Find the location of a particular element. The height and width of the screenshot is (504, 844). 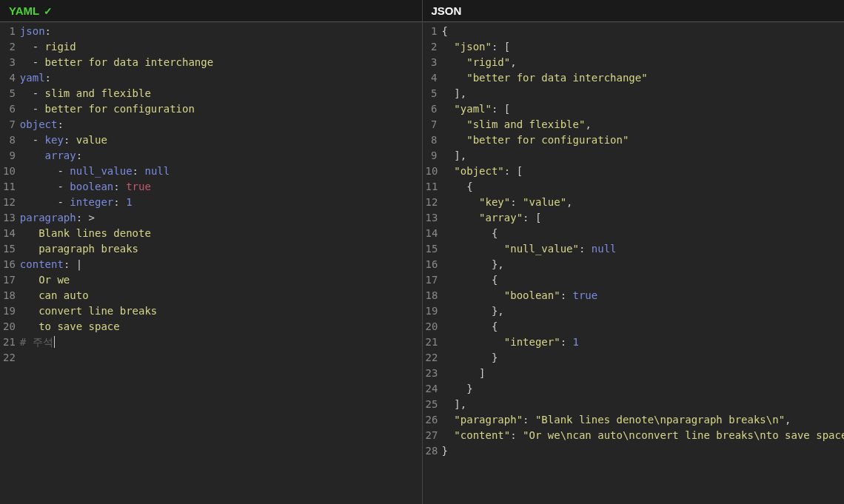

code-line: - null_value: null is located at coordinates (221, 172).